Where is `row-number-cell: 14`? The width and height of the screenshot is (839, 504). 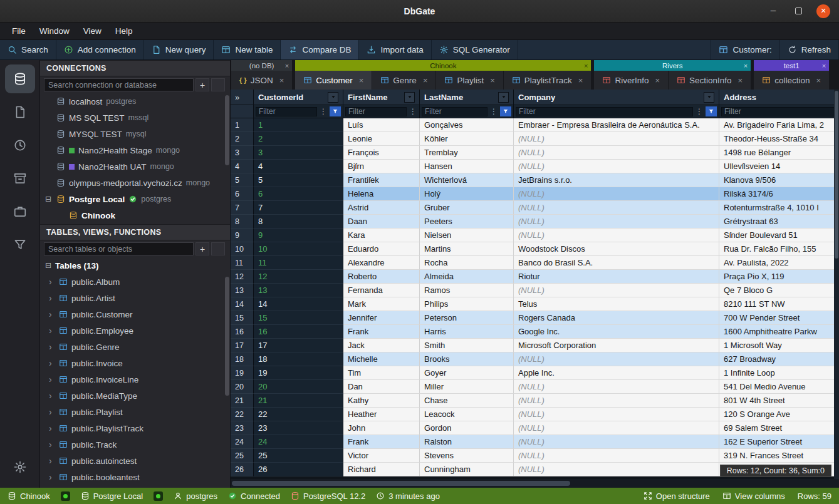 row-number-cell: 14 is located at coordinates (242, 304).